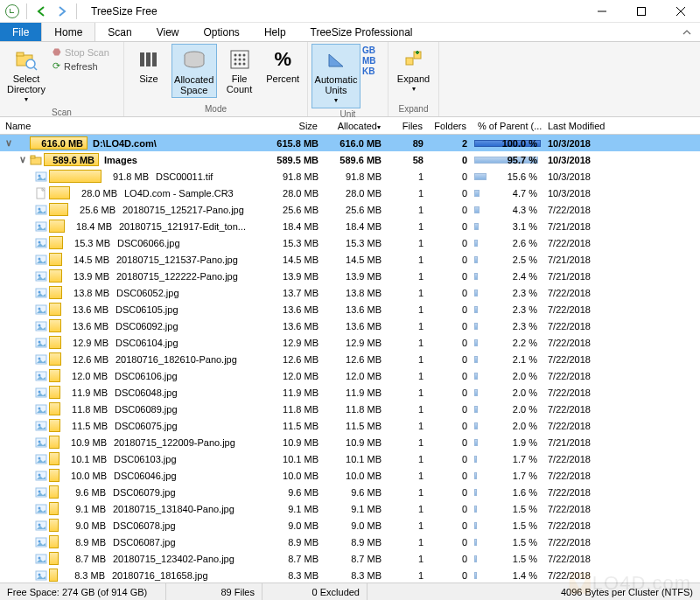 This screenshot has height=600, width=700. What do you see at coordinates (350, 292) in the screenshot?
I see `tree-row-file: 13.8 MBDSC06052.jpg13.7 MB13.8 MB102.3 %…` at bounding box center [350, 292].